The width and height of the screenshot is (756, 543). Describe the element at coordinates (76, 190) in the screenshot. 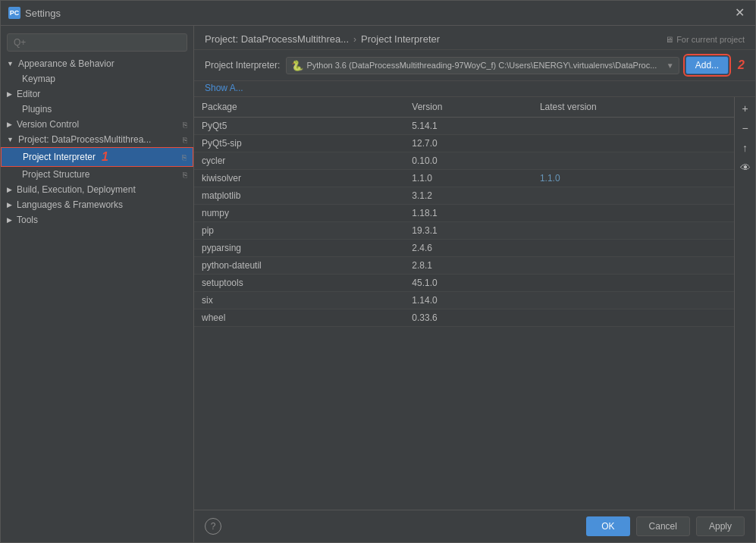

I see `sidebar-label-build: Build, Execution, Deployment` at that location.